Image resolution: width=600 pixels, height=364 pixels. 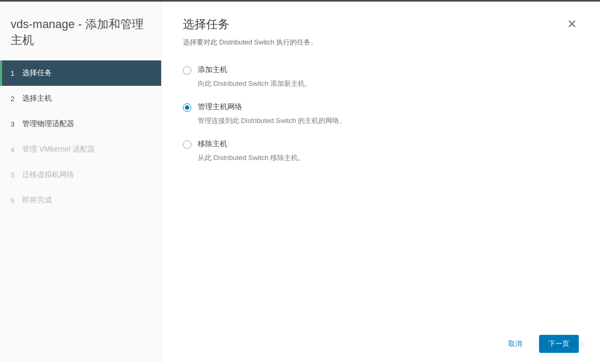 I want to click on step-number: 2, so click(x=16, y=99).